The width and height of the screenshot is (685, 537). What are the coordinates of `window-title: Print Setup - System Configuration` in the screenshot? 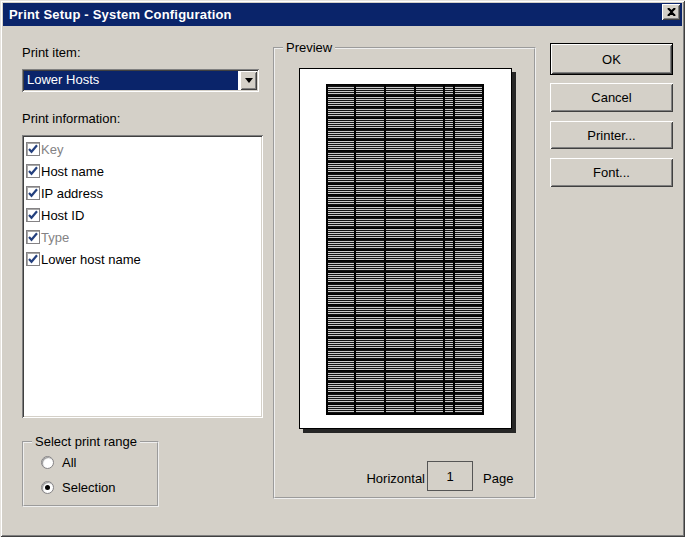 It's located at (118, 14).